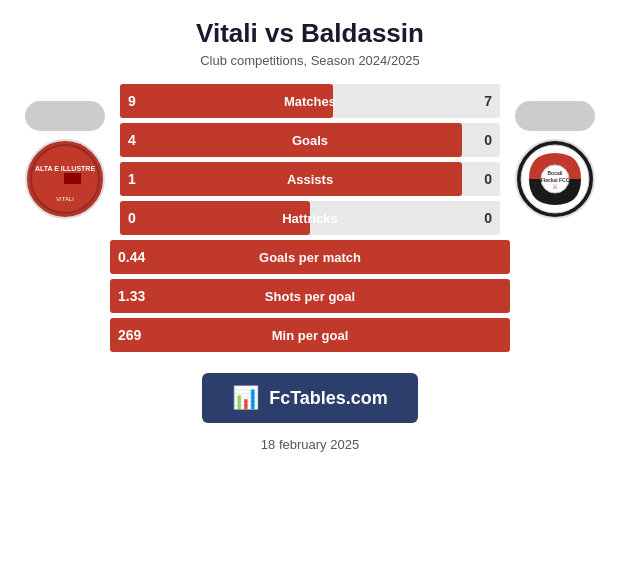 The width and height of the screenshot is (620, 580). I want to click on team-right: Bocali Fleckai FCC ⚔, so click(555, 160).